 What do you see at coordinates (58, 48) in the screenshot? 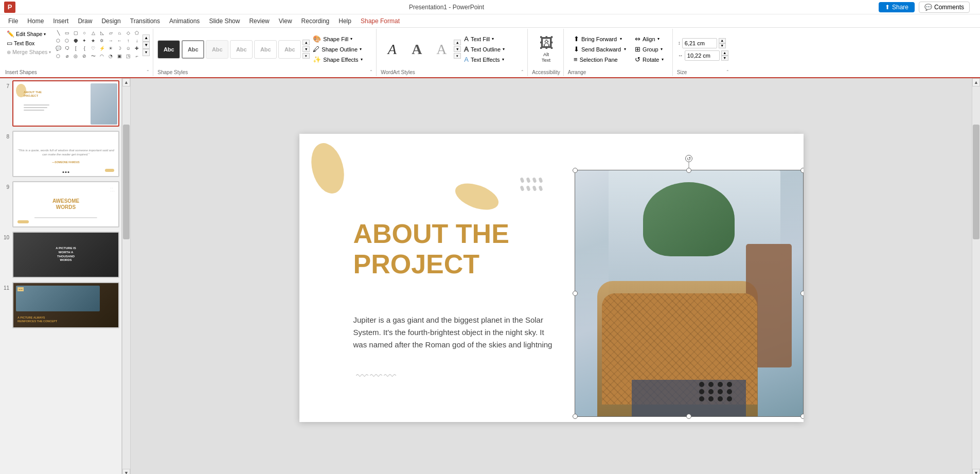
I see `shape-callout1: 💬` at bounding box center [58, 48].